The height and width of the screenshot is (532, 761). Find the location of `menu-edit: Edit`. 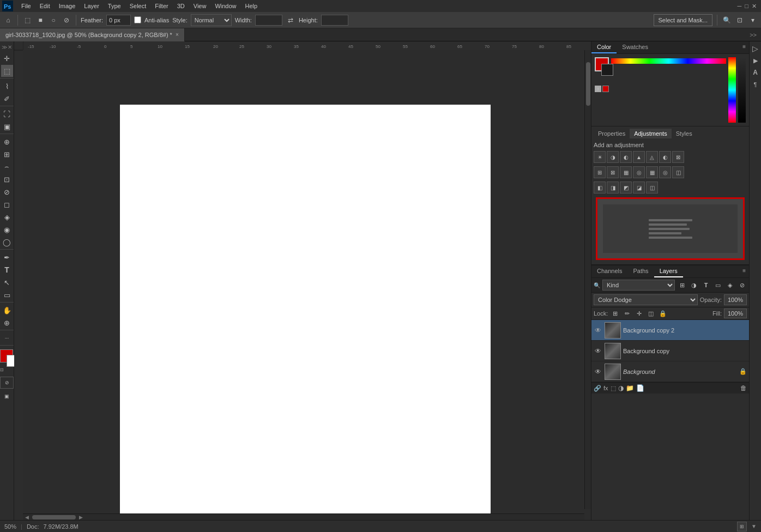

menu-edit: Edit is located at coordinates (45, 6).